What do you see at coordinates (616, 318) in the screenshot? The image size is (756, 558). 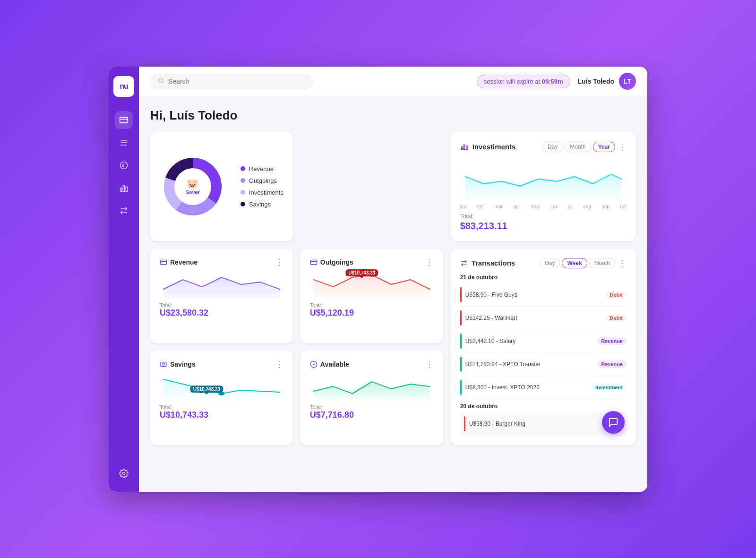 I see `tx-type-wallmart: Debit` at bounding box center [616, 318].